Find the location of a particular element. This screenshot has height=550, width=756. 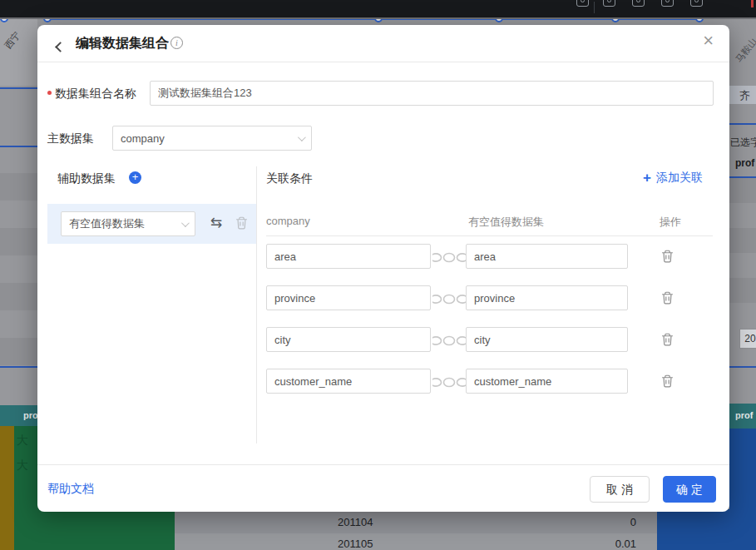

table-header-right: prof is located at coordinates (743, 416).